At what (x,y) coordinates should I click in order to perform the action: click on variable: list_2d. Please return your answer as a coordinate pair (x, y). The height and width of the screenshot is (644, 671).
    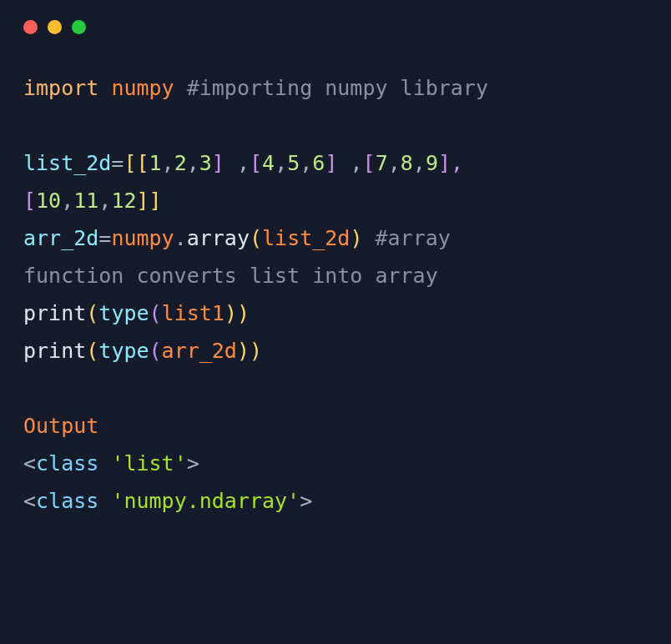
    Looking at the image, I should click on (67, 164).